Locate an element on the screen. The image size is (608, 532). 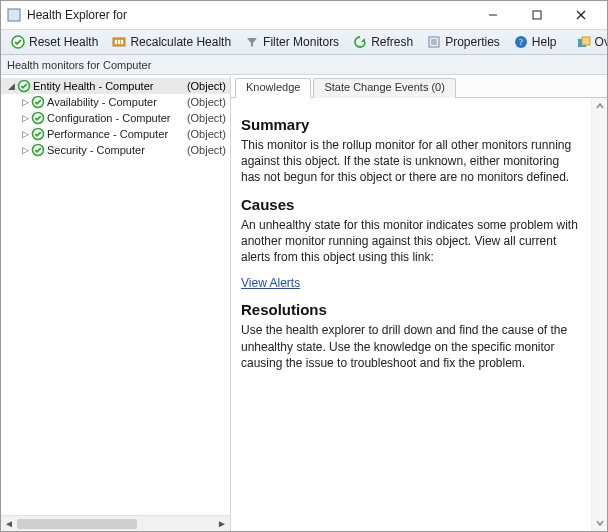
scroll-right-arrow: ► is located at coordinates (222, 524).